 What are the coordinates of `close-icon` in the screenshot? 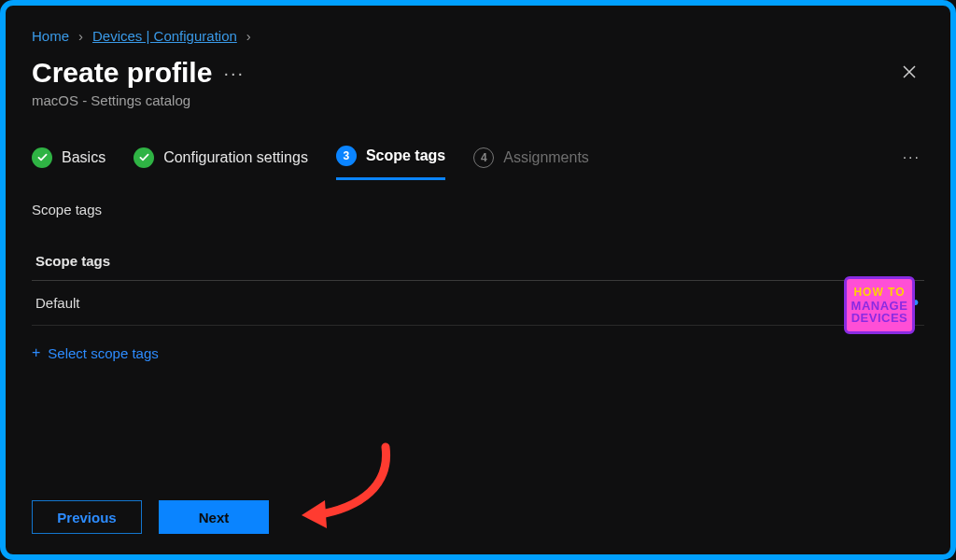 It's located at (909, 72).